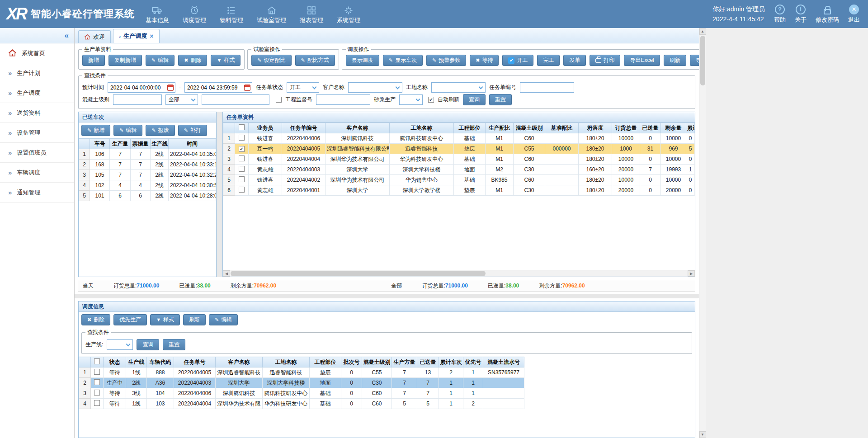 The image size is (868, 438). What do you see at coordinates (147, 155) in the screenshot?
I see `table-row: 1106772线2022-04-04 10:35:01` at bounding box center [147, 155].